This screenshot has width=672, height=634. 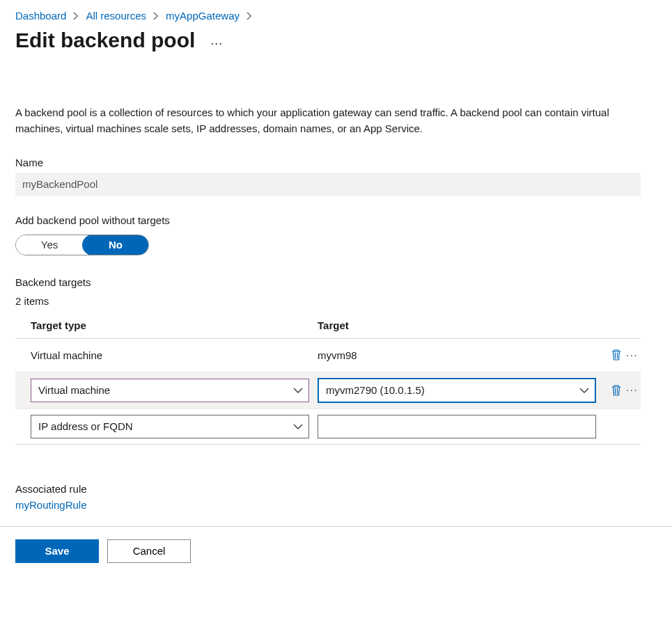 What do you see at coordinates (329, 121) in the screenshot?
I see `page-description: A backend pool is a collection of resour…` at bounding box center [329, 121].